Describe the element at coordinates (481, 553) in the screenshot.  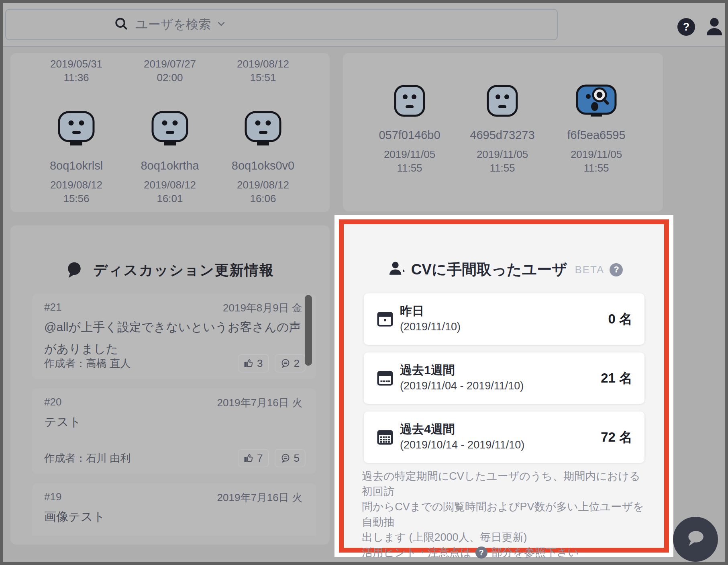
I see `hint-question-icon: ?` at that location.